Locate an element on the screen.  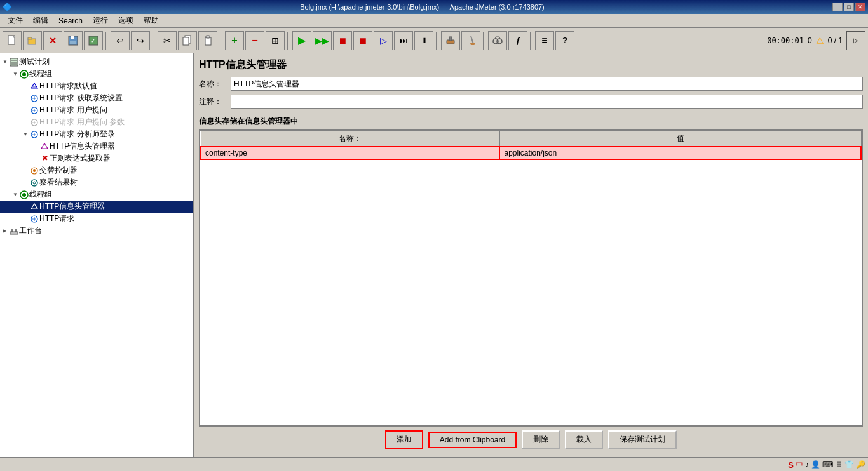
http-sampler4-icon is located at coordinates (34, 135).